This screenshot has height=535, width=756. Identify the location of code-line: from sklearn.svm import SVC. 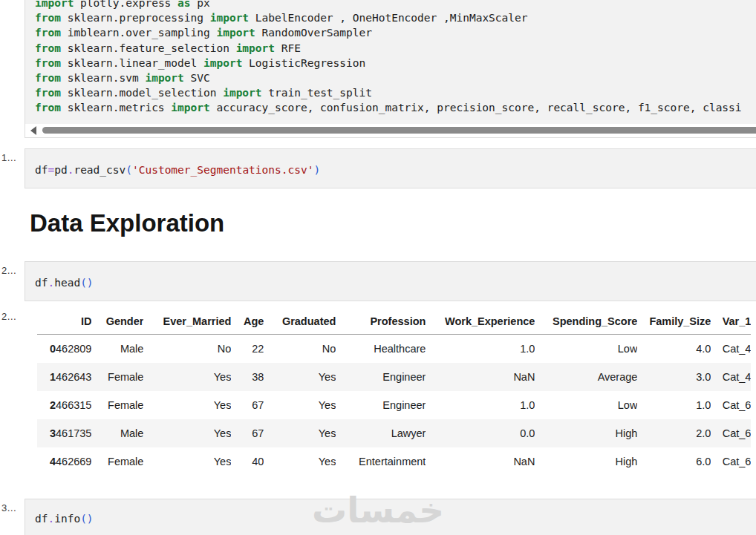
(395, 78).